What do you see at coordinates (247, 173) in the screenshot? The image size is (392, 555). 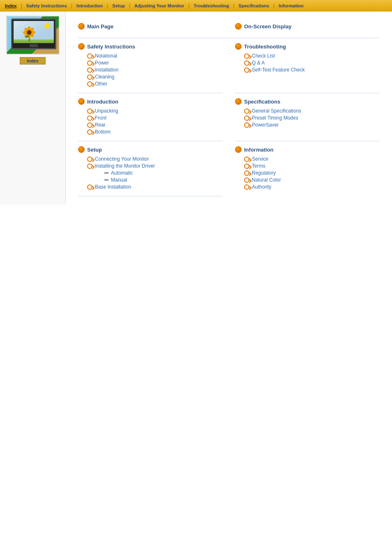 I see `regulatory-icon` at bounding box center [247, 173].